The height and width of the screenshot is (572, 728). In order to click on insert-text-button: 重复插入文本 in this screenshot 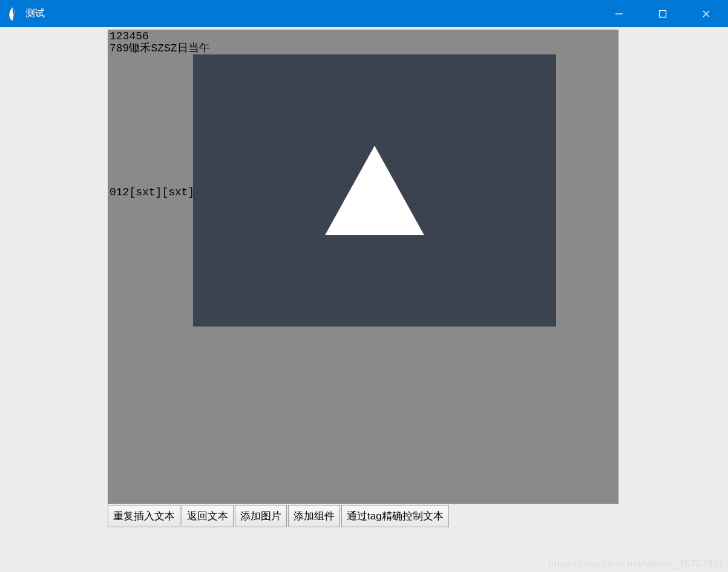, I will do `click(144, 516)`.